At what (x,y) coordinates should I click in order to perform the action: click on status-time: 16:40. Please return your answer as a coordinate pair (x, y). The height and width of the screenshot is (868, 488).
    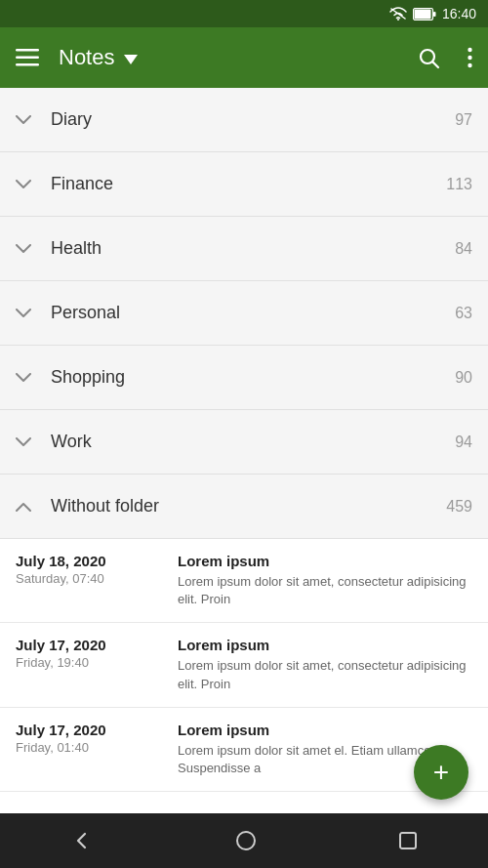
    Looking at the image, I should click on (459, 14).